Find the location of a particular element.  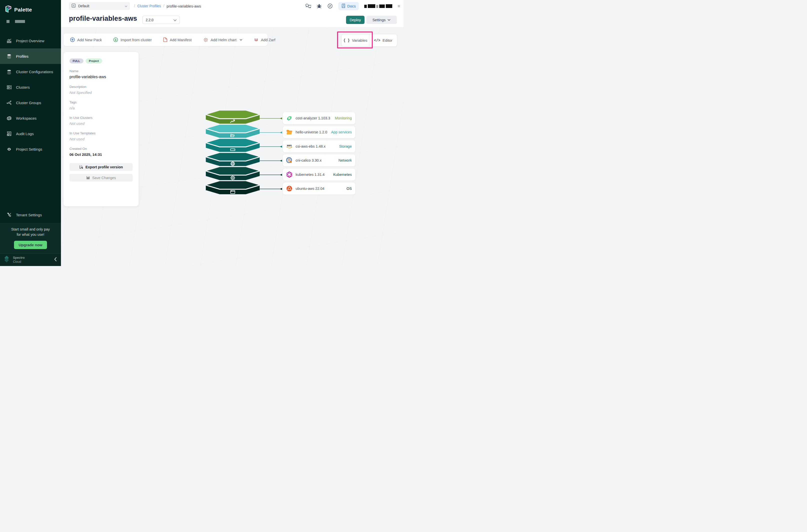

save-changes-button: Save Changes is located at coordinates (101, 178).